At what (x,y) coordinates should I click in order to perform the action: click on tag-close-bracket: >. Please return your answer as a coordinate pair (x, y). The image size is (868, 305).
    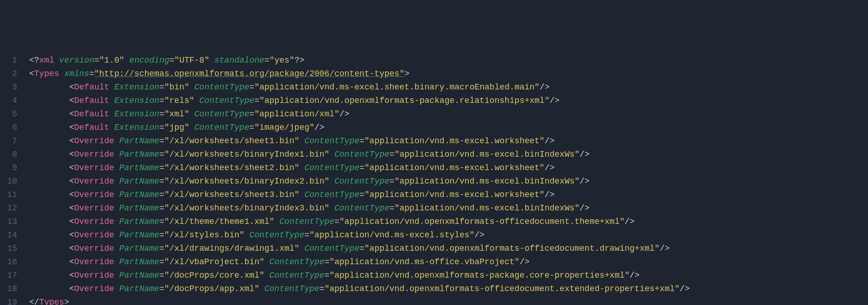
    Looking at the image, I should click on (407, 74).